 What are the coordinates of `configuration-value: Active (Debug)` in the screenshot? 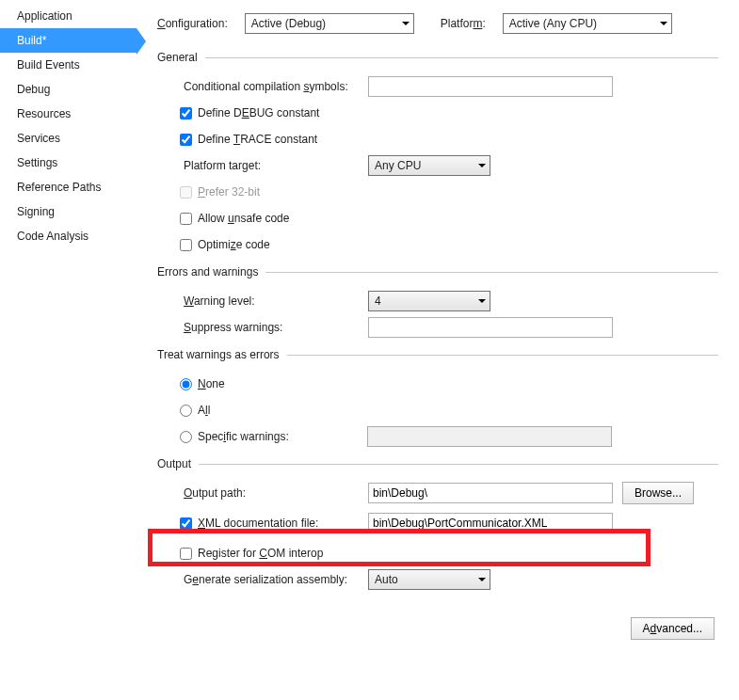 It's located at (288, 24).